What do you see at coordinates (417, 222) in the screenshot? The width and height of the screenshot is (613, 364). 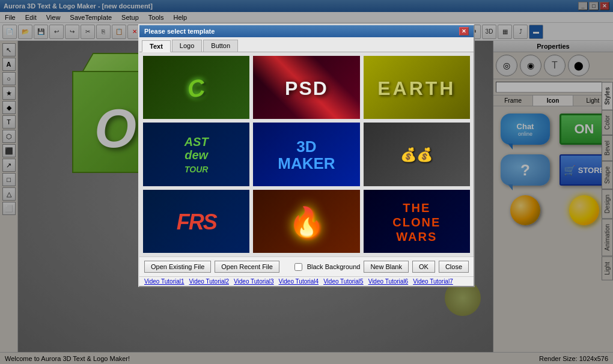 I see `template-9-preview: THECLONEWARS` at bounding box center [417, 222].